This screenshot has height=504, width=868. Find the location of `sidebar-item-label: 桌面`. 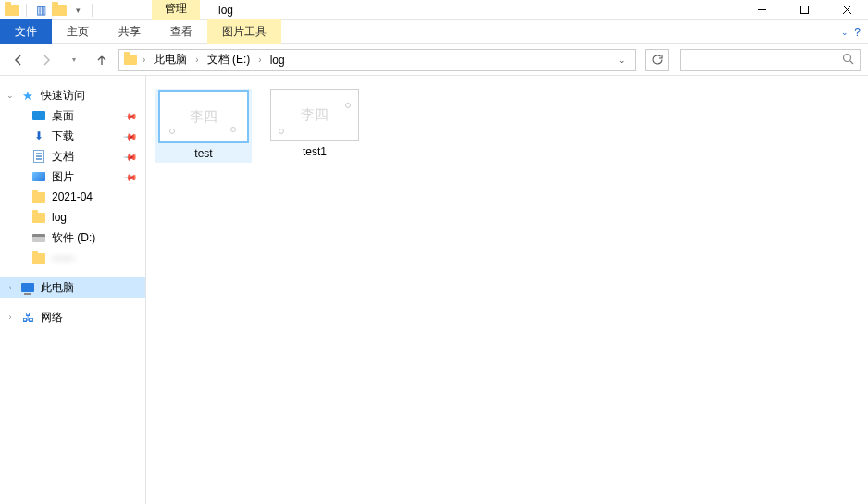

sidebar-item-label: 桌面 is located at coordinates (63, 117).